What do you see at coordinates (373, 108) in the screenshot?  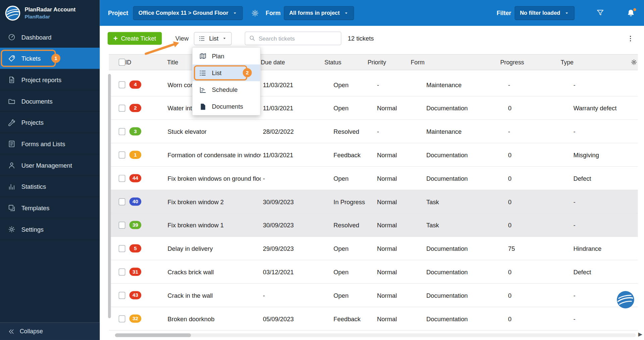 I see `table-row: 2 Water intr 11/03/2021 Open Normal Docu…` at bounding box center [373, 108].